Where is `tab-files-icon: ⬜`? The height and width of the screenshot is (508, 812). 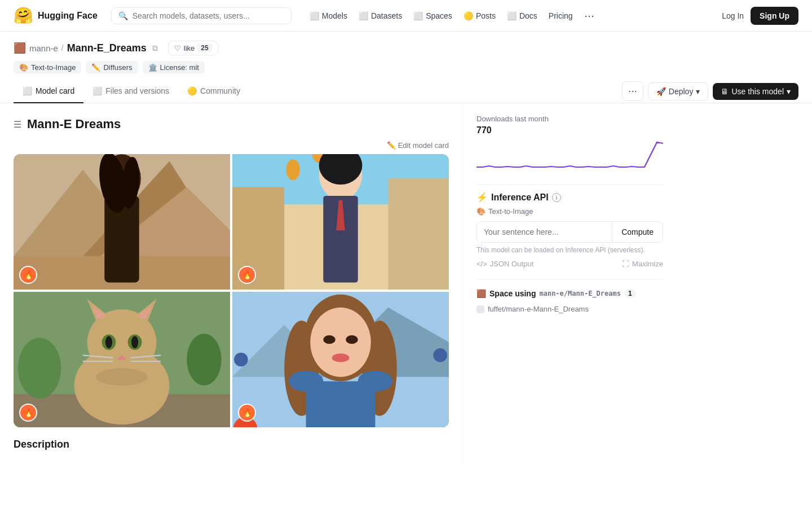 tab-files-icon: ⬜ is located at coordinates (97, 91).